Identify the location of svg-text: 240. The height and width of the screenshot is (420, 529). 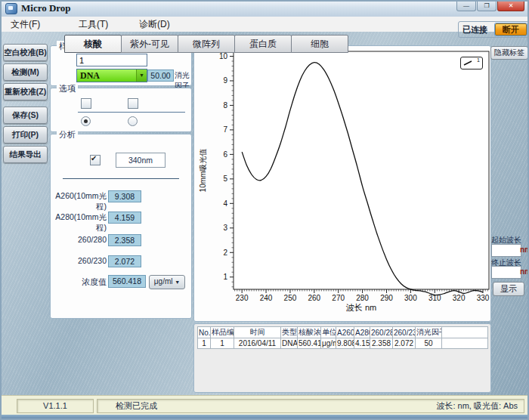
(266, 298).